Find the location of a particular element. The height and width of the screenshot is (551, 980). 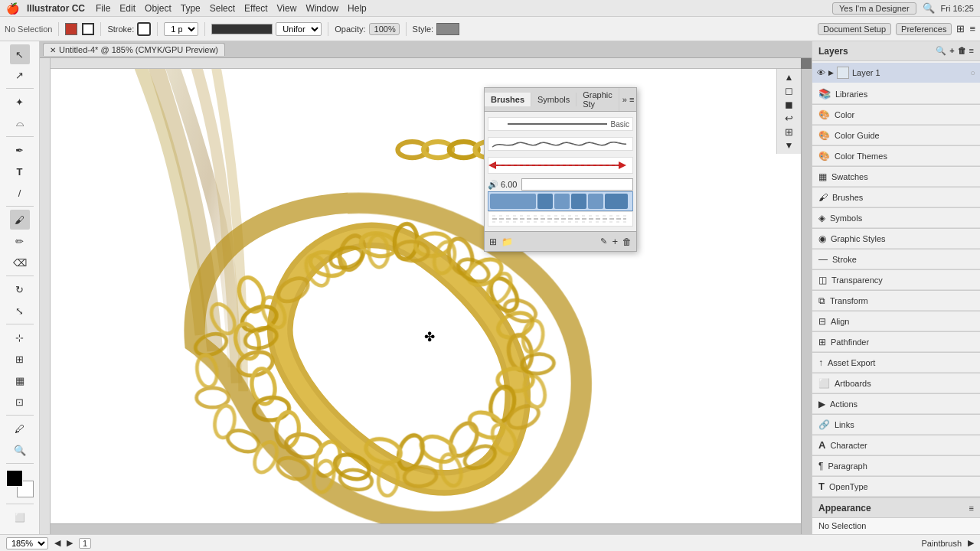

transform-header: ⧉ Transform is located at coordinates (896, 301).